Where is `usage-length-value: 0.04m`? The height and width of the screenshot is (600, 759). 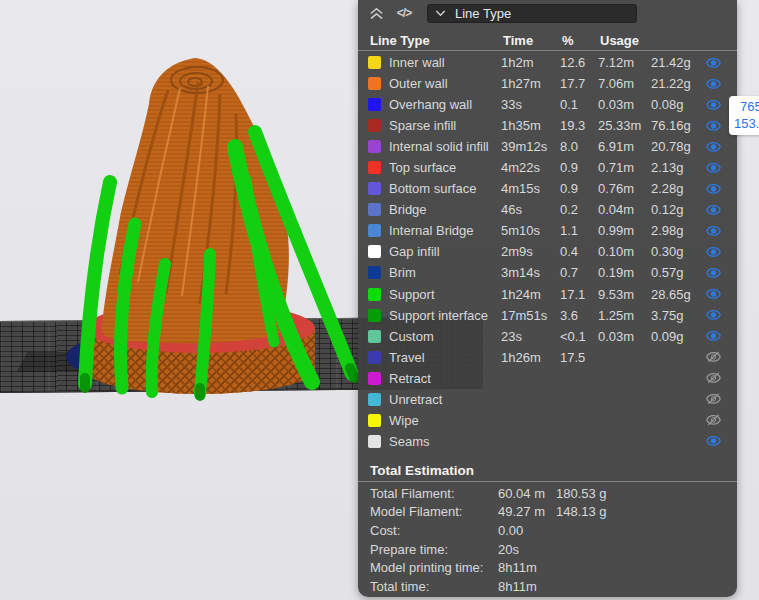 usage-length-value: 0.04m is located at coordinates (624, 210).